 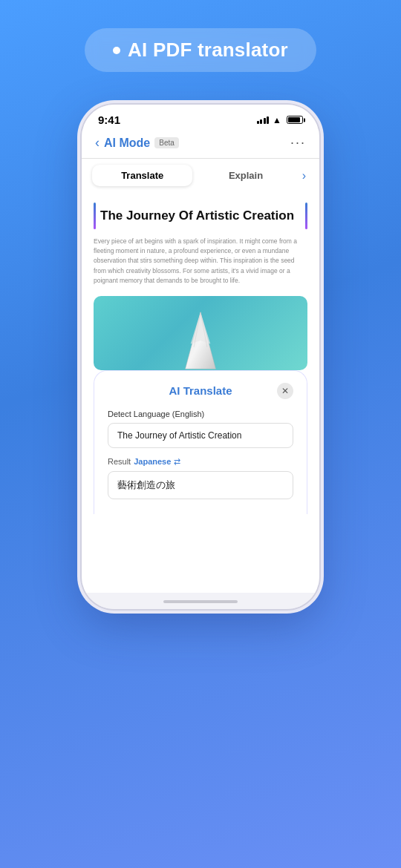 I want to click on home-indicator, so click(x=200, y=601).